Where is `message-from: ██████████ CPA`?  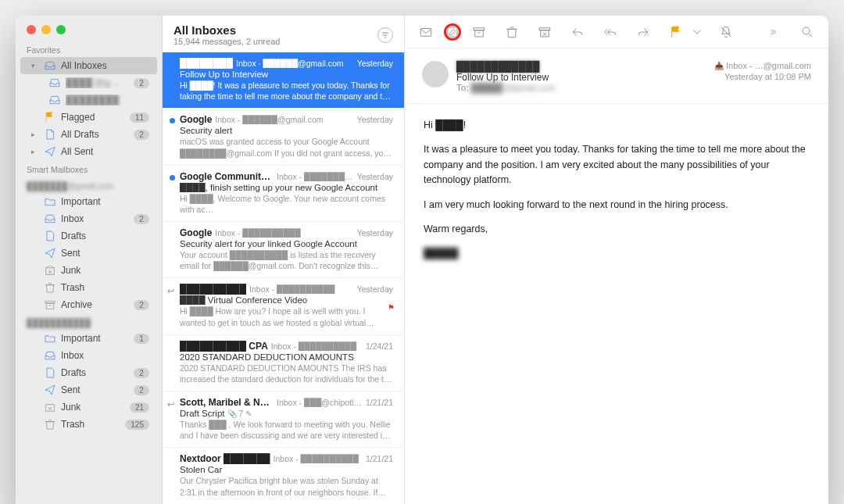
message-from: ██████████ CPA is located at coordinates (224, 346).